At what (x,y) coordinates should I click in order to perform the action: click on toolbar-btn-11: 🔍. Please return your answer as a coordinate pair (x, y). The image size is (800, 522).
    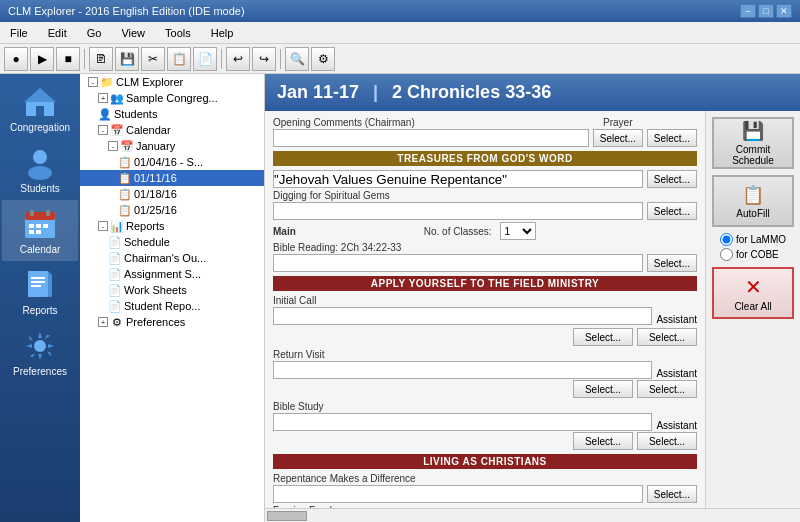
    Looking at the image, I should click on (297, 59).